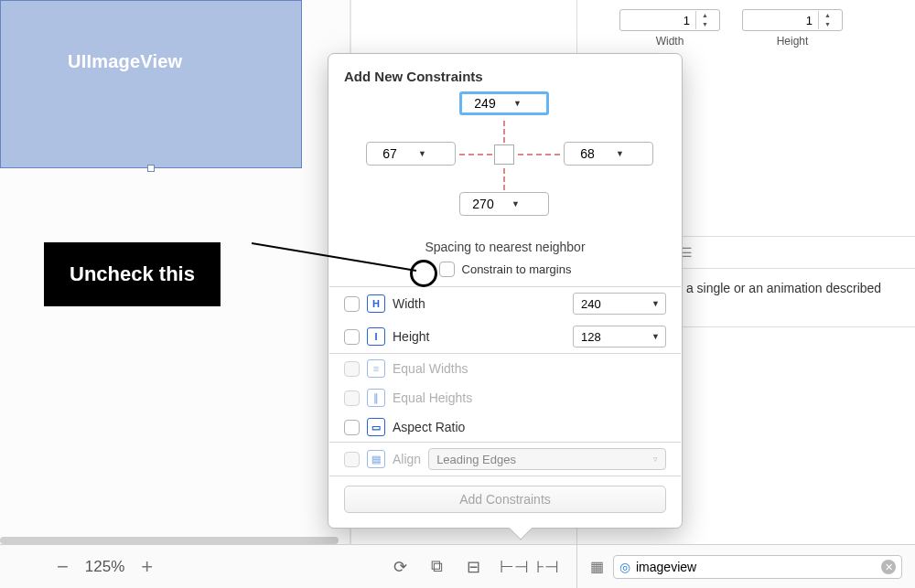 This screenshot has width=915, height=588. Describe the element at coordinates (351, 369) in the screenshot. I see `equal-widths-checkbox` at that location.